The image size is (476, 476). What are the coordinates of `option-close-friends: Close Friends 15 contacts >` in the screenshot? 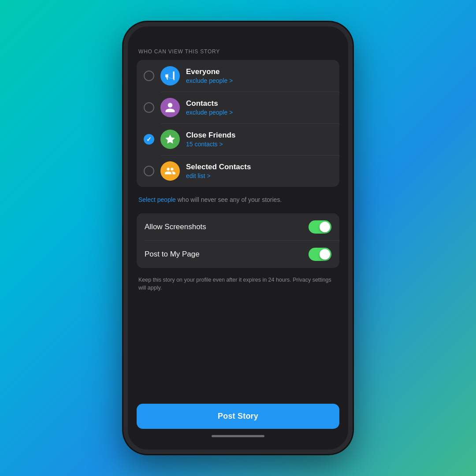 It's located at (238, 139).